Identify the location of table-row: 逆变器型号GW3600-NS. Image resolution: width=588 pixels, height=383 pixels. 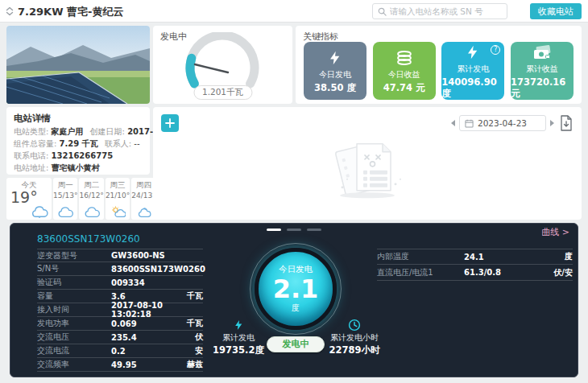
(120, 256).